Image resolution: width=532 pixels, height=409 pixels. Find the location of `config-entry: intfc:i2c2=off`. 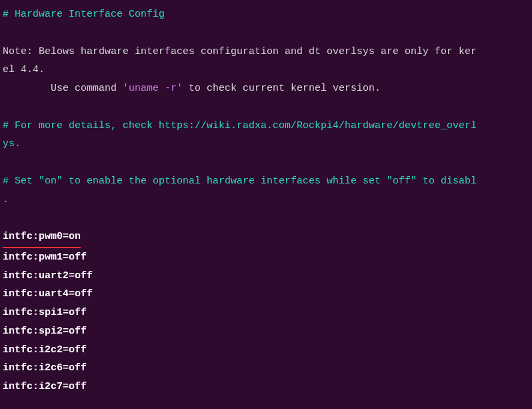

config-entry: intfc:i2c2=off is located at coordinates (45, 350).